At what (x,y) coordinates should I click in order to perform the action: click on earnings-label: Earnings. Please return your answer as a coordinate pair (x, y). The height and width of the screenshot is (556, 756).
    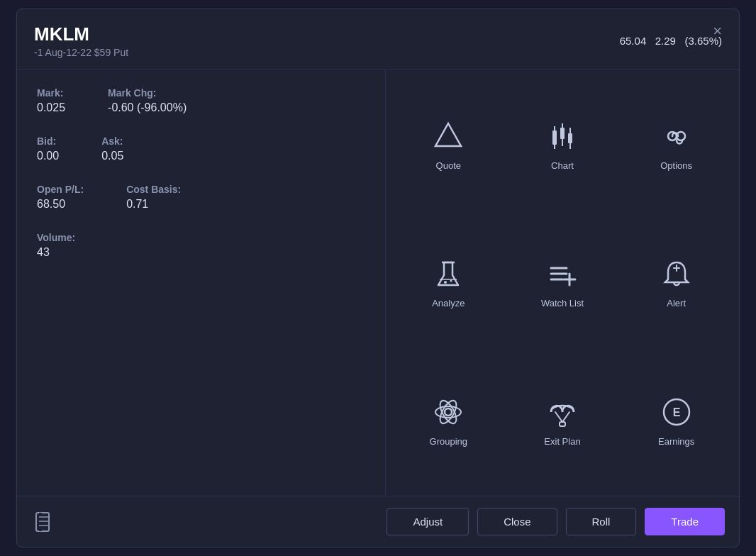
    Looking at the image, I should click on (677, 441).